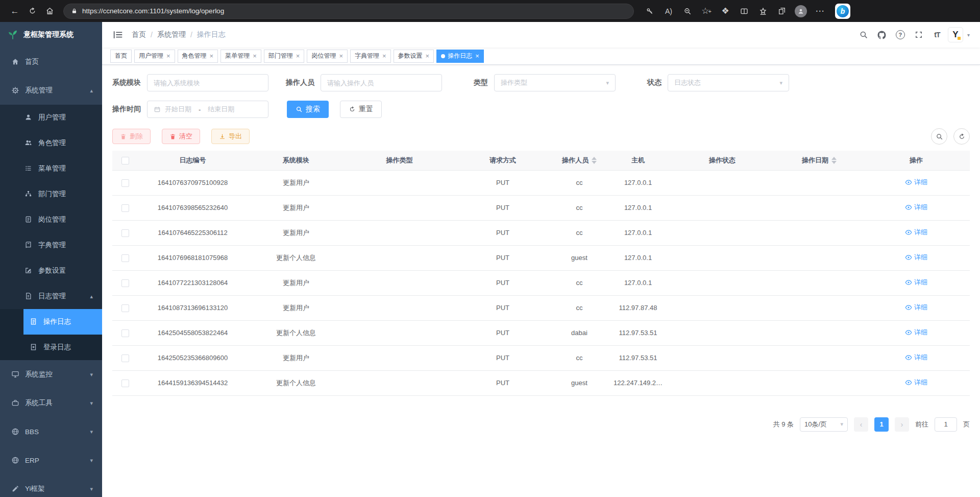  What do you see at coordinates (51, 403) in the screenshot?
I see `sidebar-item-system-tools: 系统工具 ▾` at bounding box center [51, 403].